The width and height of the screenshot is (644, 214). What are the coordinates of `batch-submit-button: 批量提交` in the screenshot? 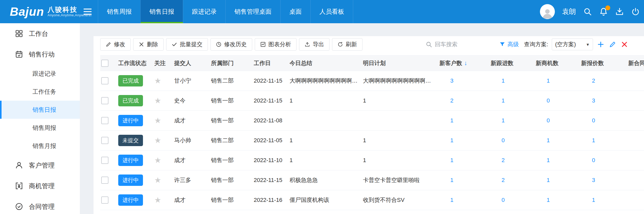 It's located at (187, 44).